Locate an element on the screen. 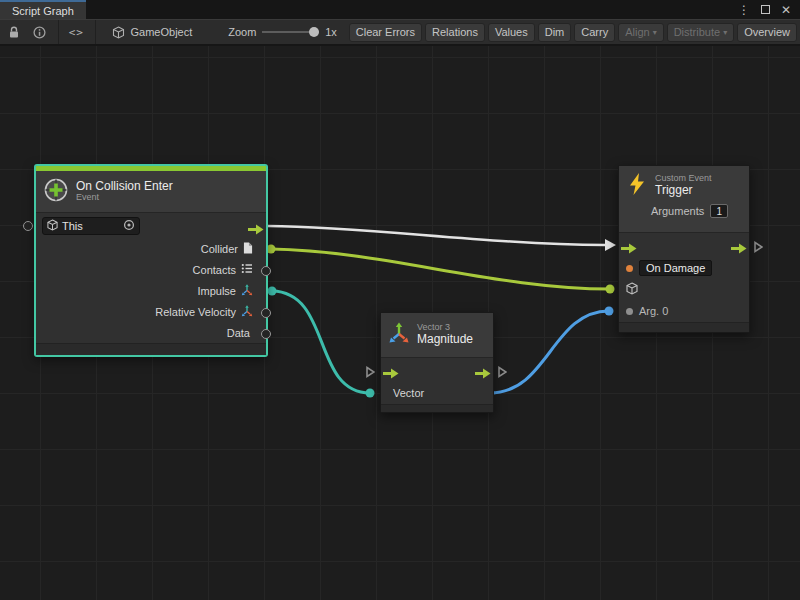  control-row is located at coordinates (684, 245).